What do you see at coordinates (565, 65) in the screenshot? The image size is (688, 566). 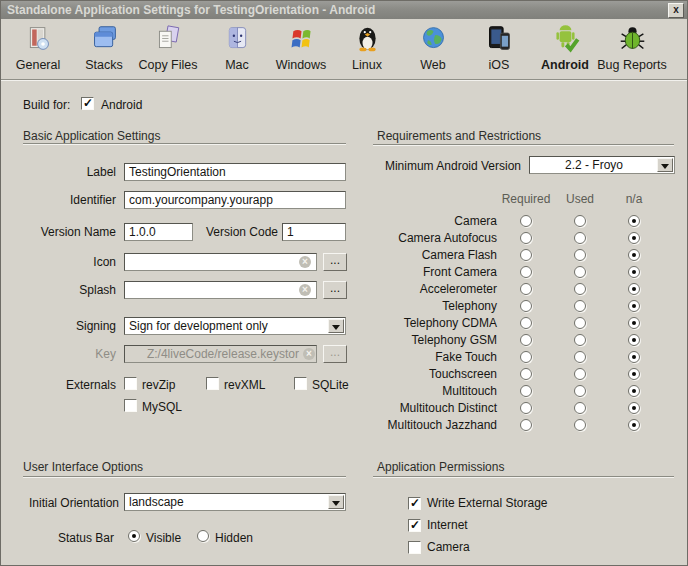 I see `tab-label: Android` at bounding box center [565, 65].